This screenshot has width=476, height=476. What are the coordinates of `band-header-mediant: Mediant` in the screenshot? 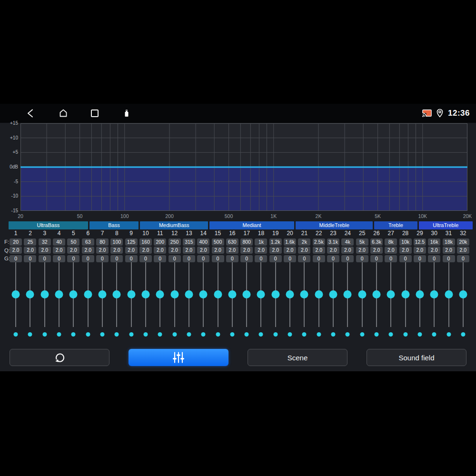 It's located at (252, 226).